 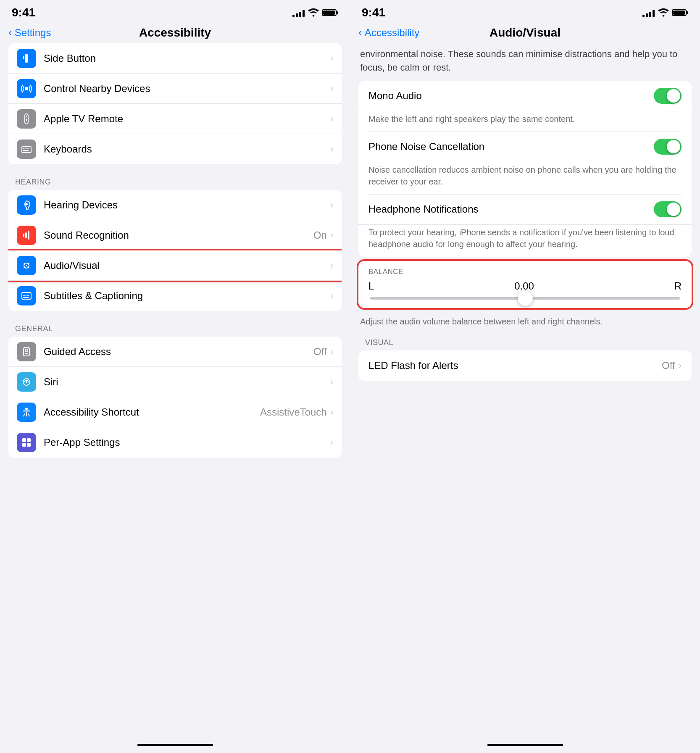 I want to click on headphone-notifications-desc: To protect your hearing, iPhone sends a …, so click(x=525, y=241).